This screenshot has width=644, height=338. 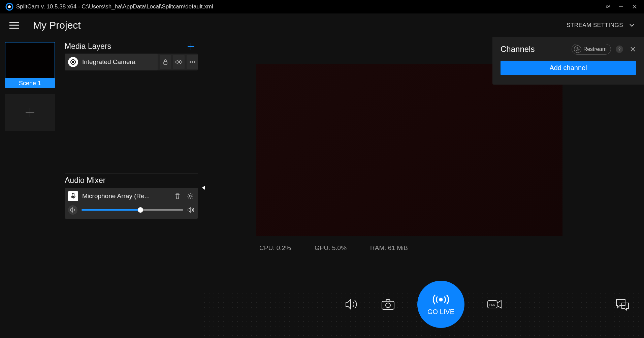 What do you see at coordinates (568, 61) in the screenshot?
I see `channels-panel: Channels Restream ? Add channel` at bounding box center [568, 61].